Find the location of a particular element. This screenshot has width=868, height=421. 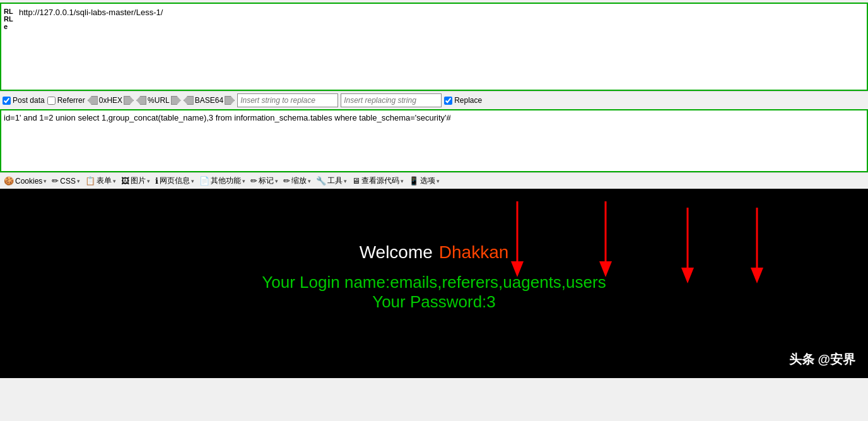

other-dropdown-arrow: ▾ is located at coordinates (243, 181).